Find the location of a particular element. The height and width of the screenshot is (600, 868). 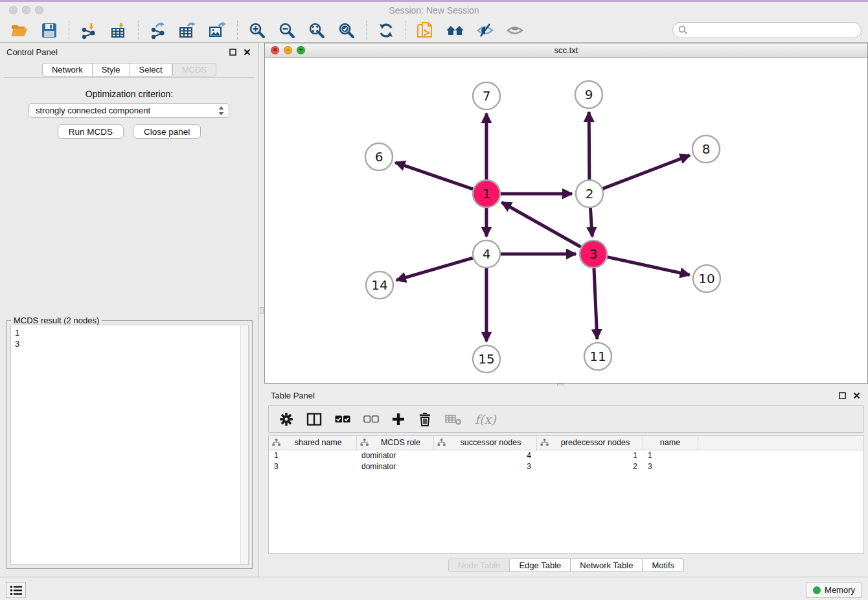

memory-button: Memory is located at coordinates (834, 590).